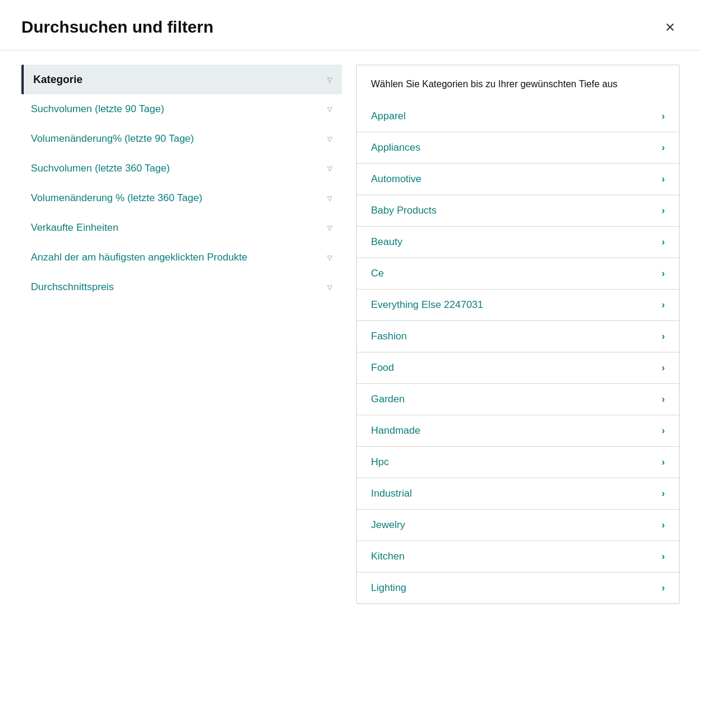  I want to click on filter-icon-volumen-360: ▿, so click(330, 198).